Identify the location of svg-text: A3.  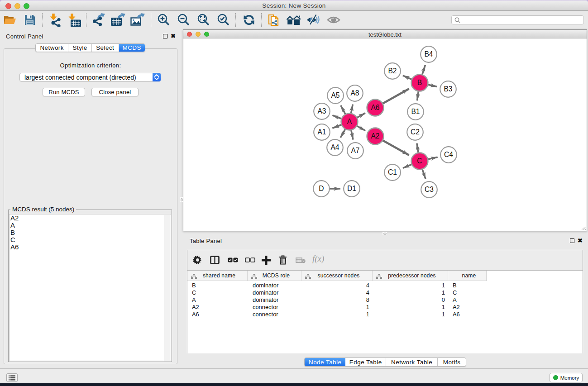
(321, 111).